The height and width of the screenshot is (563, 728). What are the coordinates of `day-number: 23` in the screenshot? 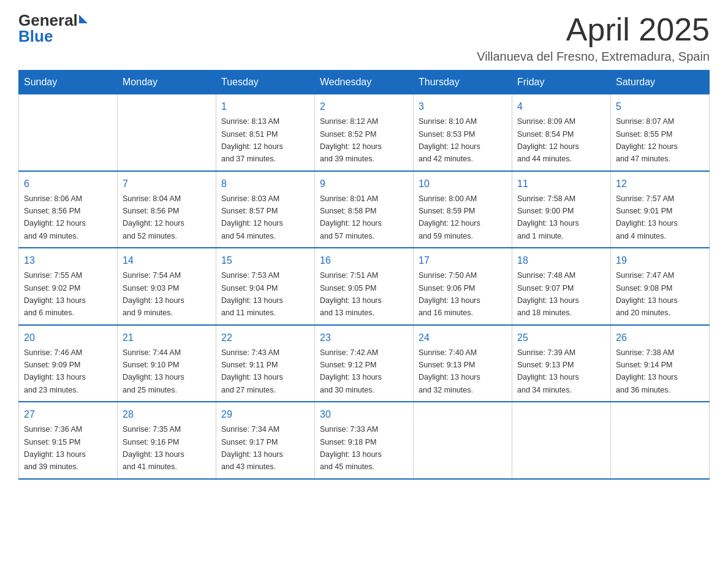 It's located at (364, 338).